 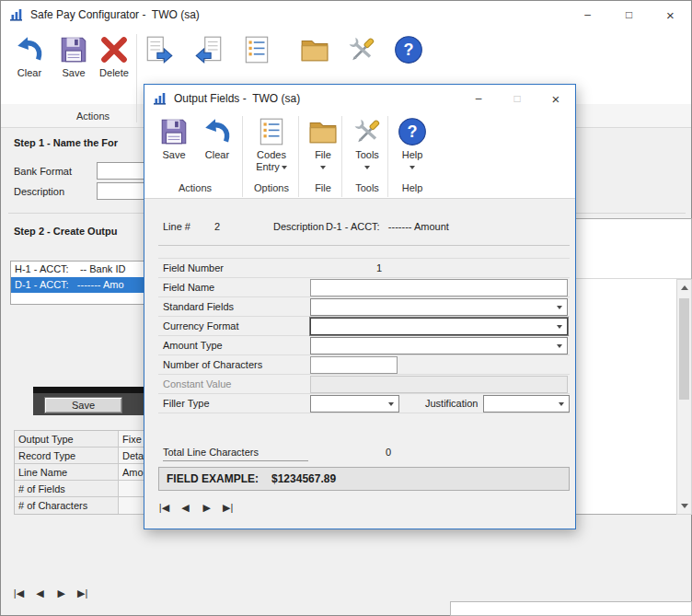 I want to click on close-button: ×, so click(x=670, y=15).